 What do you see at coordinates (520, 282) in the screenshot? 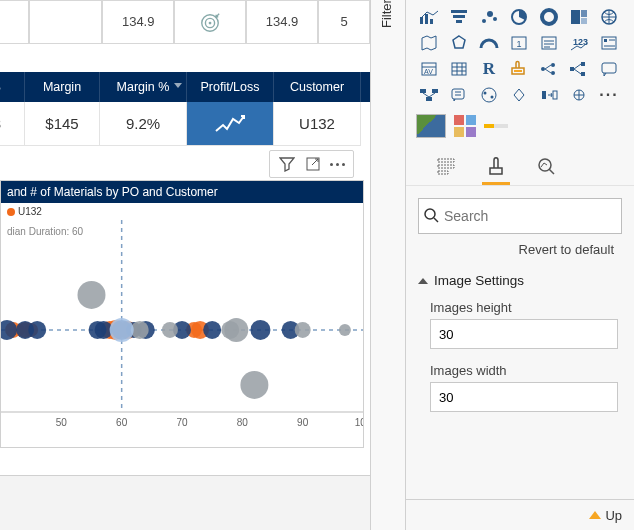
I see `section-image-settings: Image Settings` at bounding box center [520, 282].